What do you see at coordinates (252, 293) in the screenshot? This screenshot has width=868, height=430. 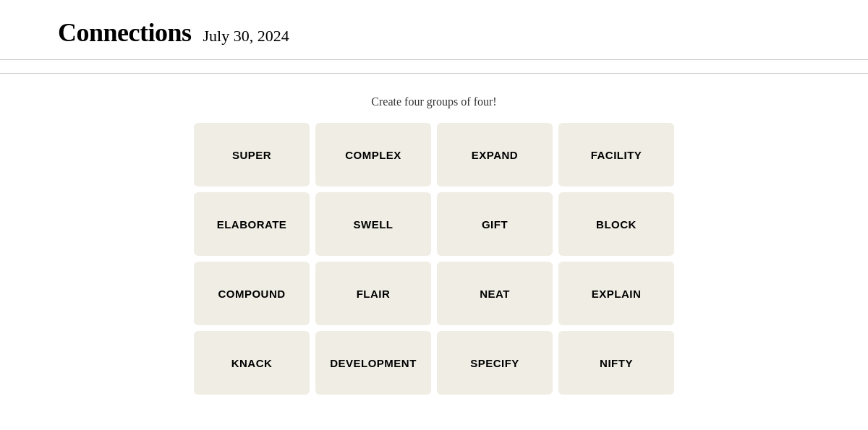 I see `tile-compound: COMPOUND` at bounding box center [252, 293].